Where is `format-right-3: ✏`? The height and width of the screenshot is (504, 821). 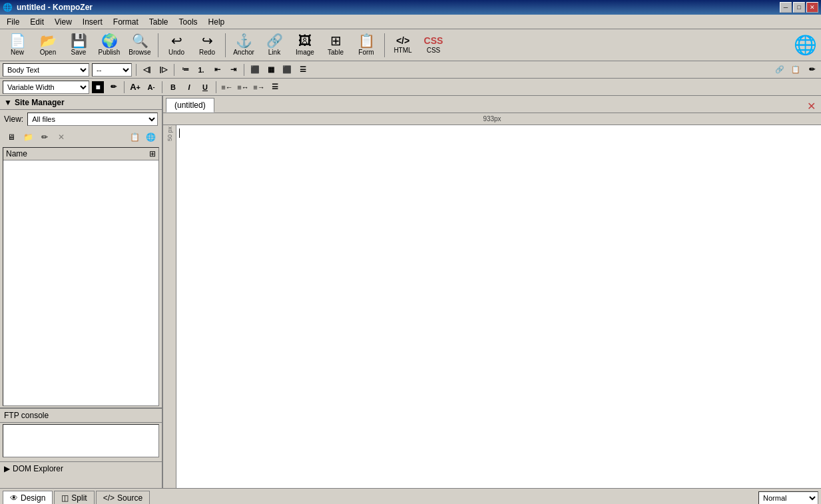 format-right-3: ✏ is located at coordinates (812, 70).